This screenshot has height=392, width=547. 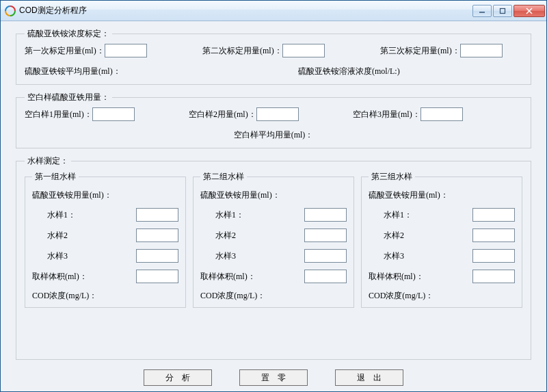 What do you see at coordinates (509, 11) in the screenshot?
I see `window-controls` at bounding box center [509, 11].